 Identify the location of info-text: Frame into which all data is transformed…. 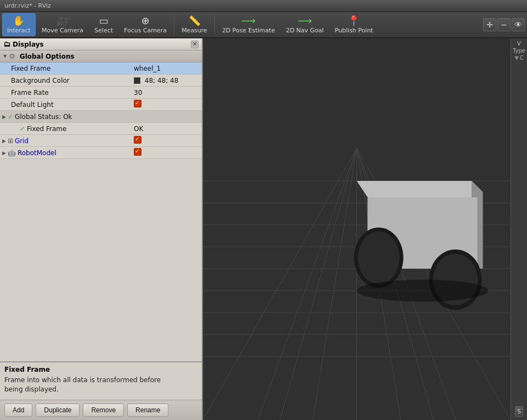
(101, 385).